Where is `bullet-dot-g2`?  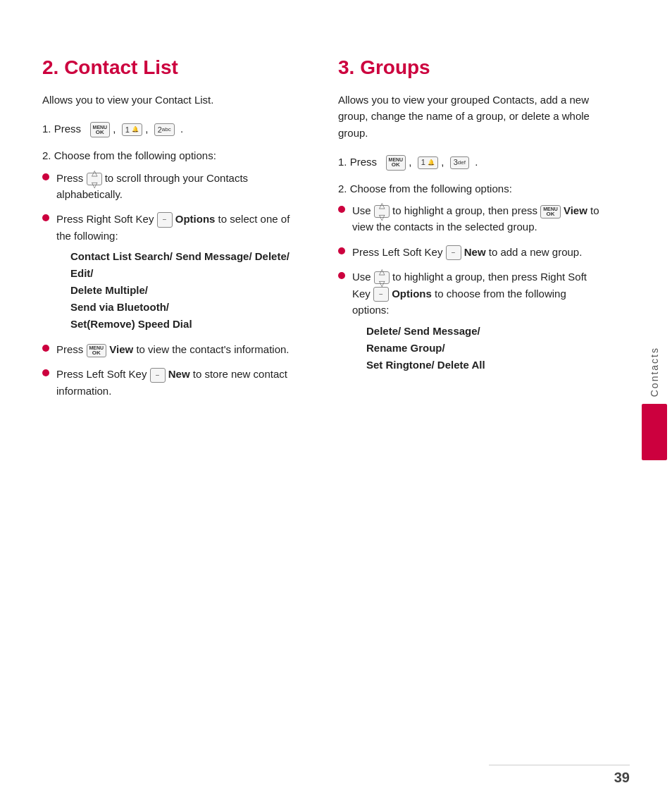
bullet-dot-g2 is located at coordinates (342, 251).